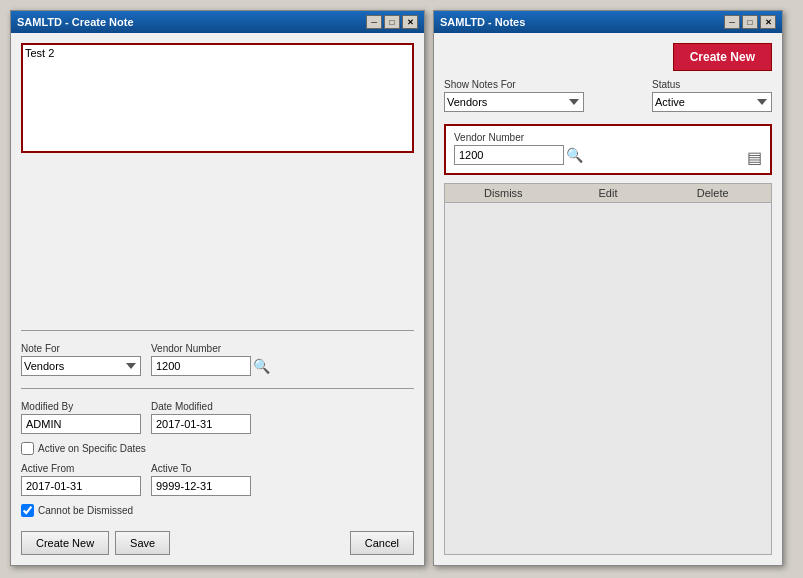 The height and width of the screenshot is (578, 803). What do you see at coordinates (608, 57) in the screenshot?
I see `create-new-row: Create New` at bounding box center [608, 57].